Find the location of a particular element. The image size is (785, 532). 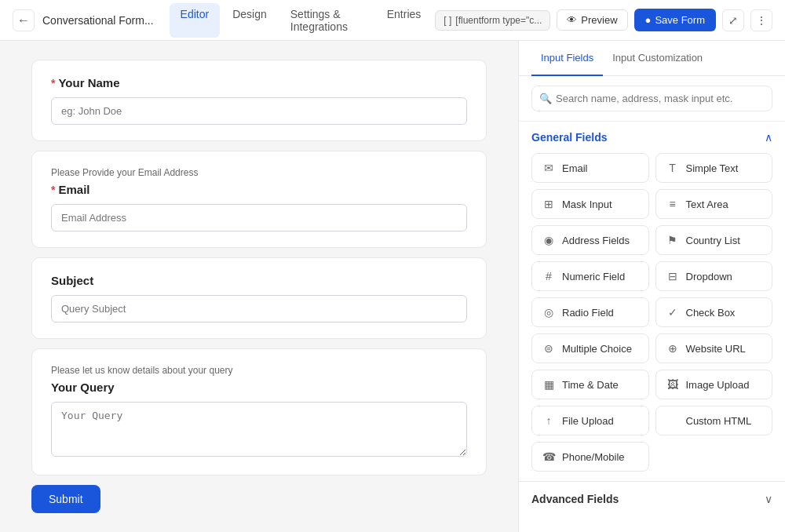

panel-tabs: Input Fields Input Customization is located at coordinates (652, 58).